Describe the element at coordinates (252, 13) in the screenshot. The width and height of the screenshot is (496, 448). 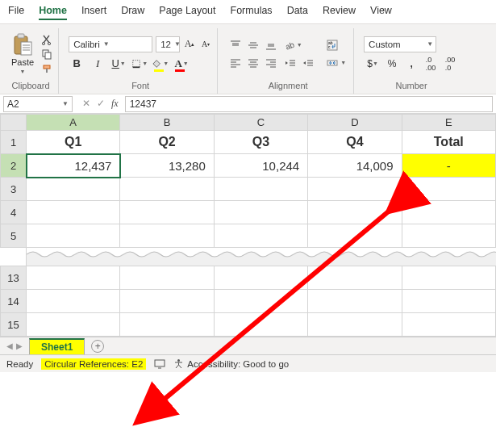
I see `menu-formulas: Formulas` at that location.